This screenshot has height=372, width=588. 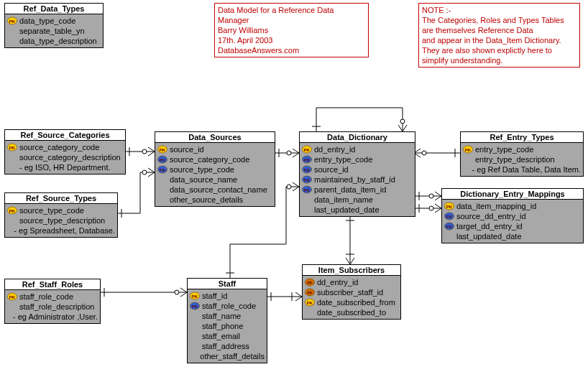 I want to click on column-name: dd_entry_id, so click(x=335, y=149).